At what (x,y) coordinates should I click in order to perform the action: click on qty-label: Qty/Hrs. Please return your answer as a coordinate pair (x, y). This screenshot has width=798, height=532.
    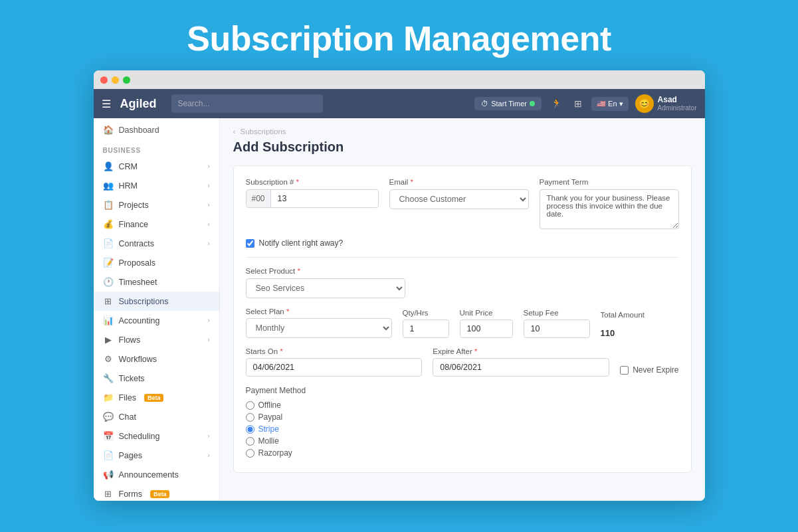
    Looking at the image, I should click on (426, 313).